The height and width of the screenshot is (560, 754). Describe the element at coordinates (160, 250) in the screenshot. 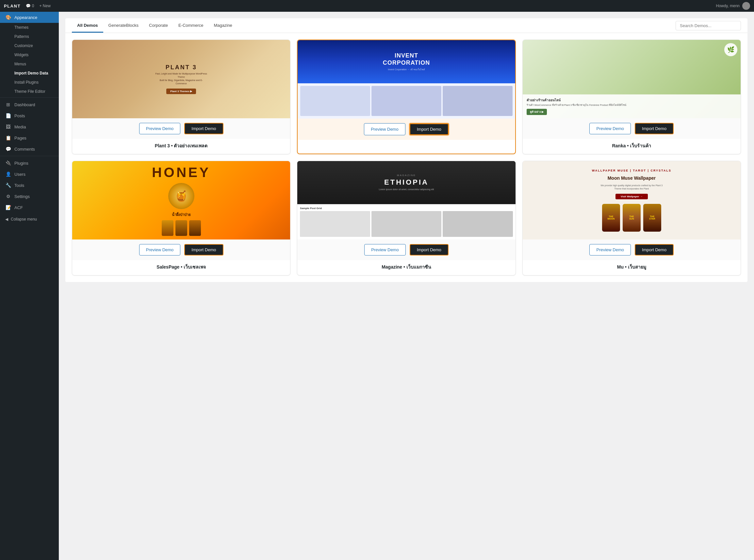

I see `preview-demo-button-salespage: Preview Demo` at that location.